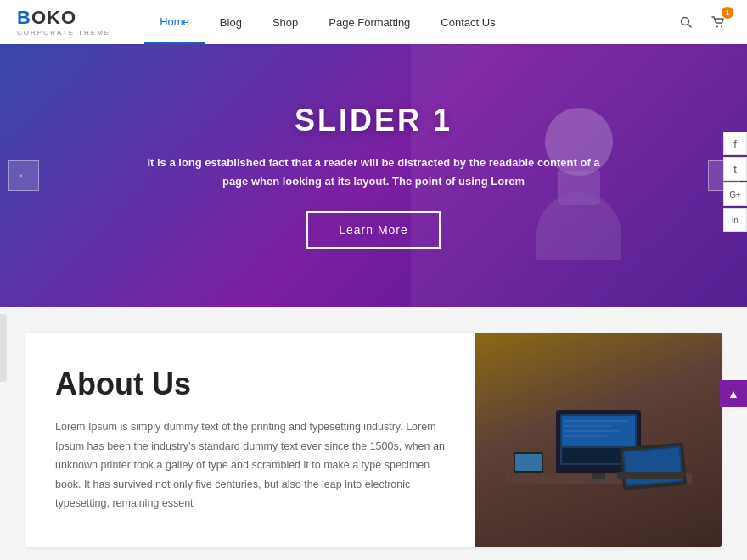 The image size is (747, 560). What do you see at coordinates (735, 143) in the screenshot?
I see `facebook-icon: f` at bounding box center [735, 143].